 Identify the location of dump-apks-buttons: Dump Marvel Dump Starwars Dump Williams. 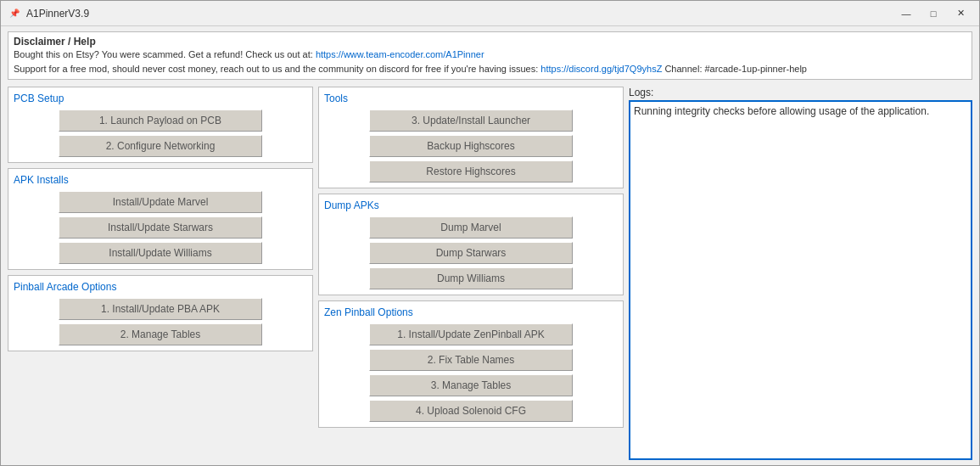
(471, 253).